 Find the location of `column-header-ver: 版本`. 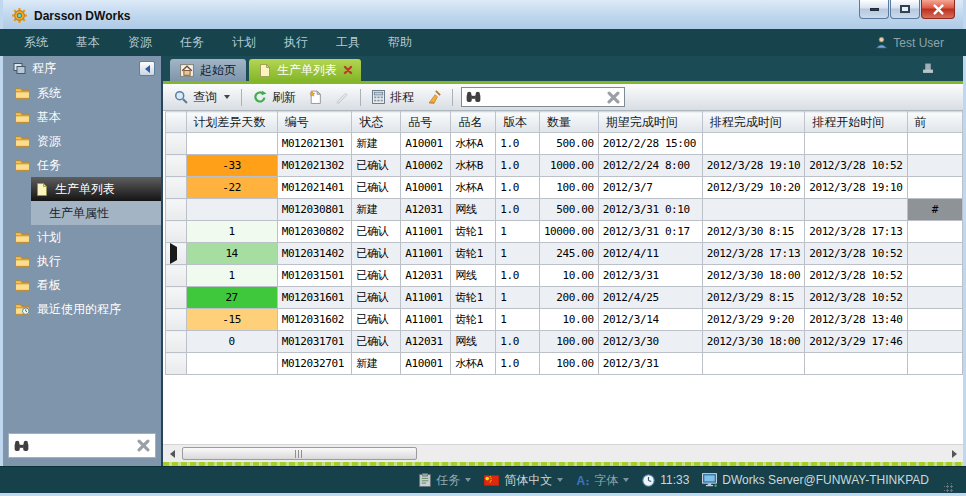

column-header-ver: 版本 is located at coordinates (518, 122).